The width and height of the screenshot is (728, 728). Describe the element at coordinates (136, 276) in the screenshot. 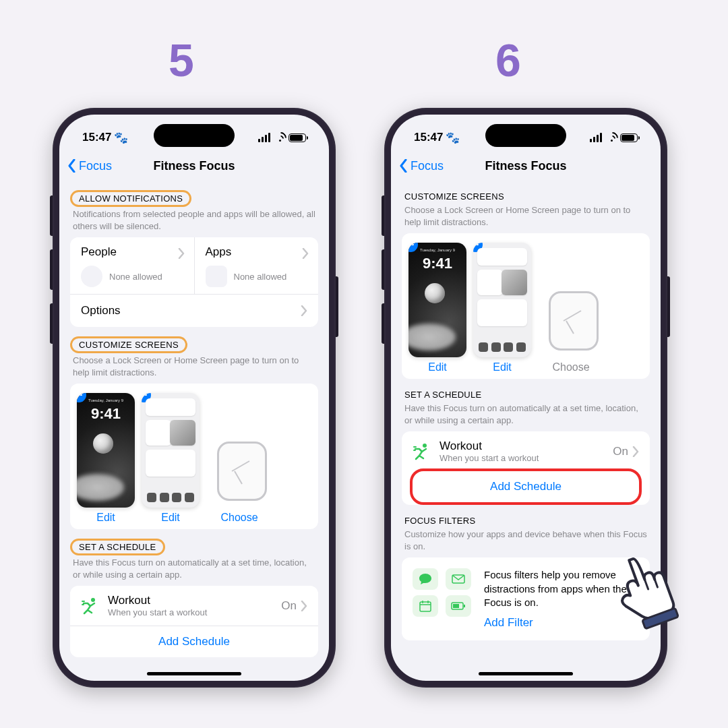

I see `people-none: None allowed` at that location.